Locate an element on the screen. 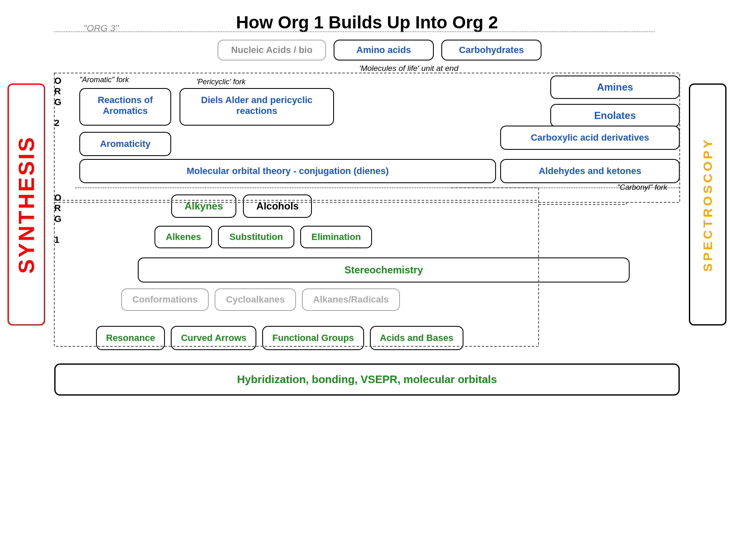 This screenshot has height=560, width=734. box-substitution: Substitution is located at coordinates (256, 237).